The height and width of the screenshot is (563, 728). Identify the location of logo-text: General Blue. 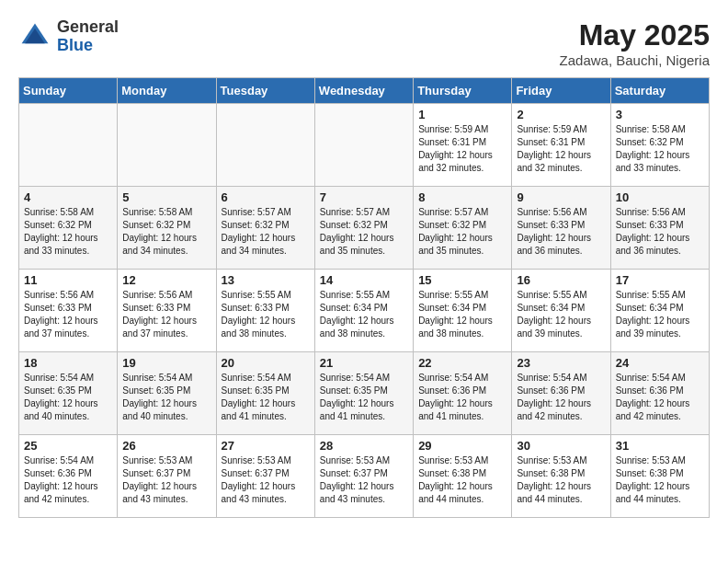
(88, 37).